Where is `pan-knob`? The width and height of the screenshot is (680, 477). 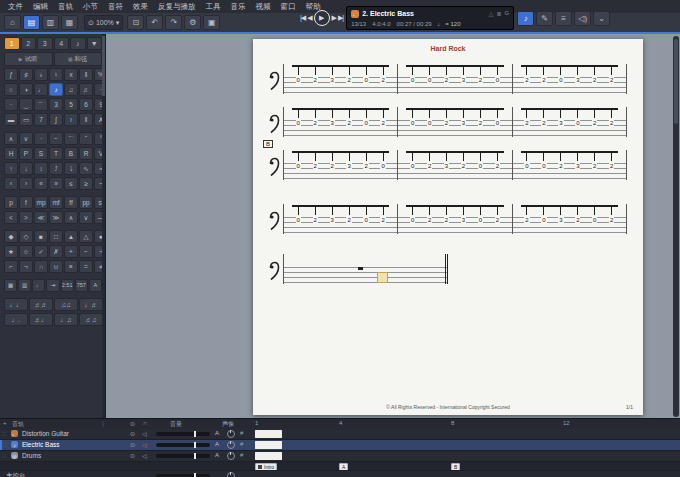 pan-knob is located at coordinates (231, 456).